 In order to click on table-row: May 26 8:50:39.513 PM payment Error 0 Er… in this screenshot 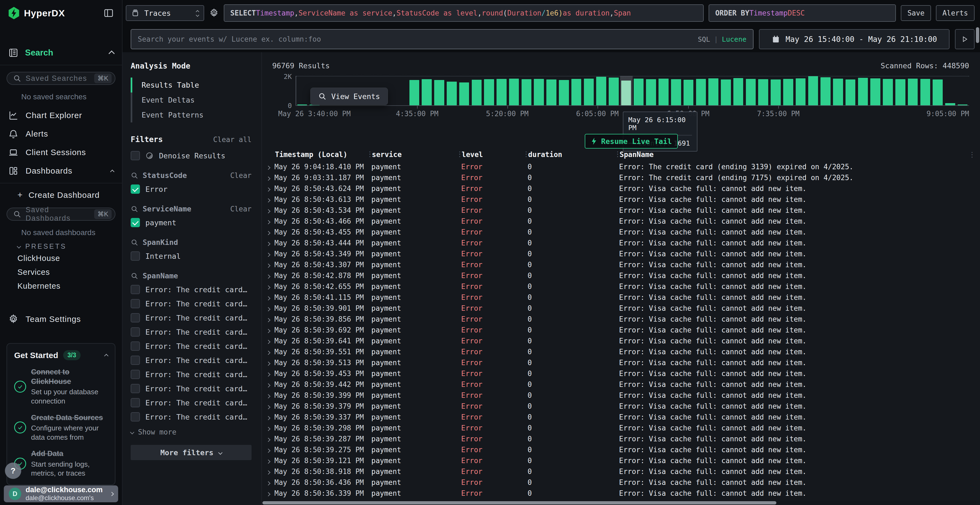, I will do `click(621, 363)`.